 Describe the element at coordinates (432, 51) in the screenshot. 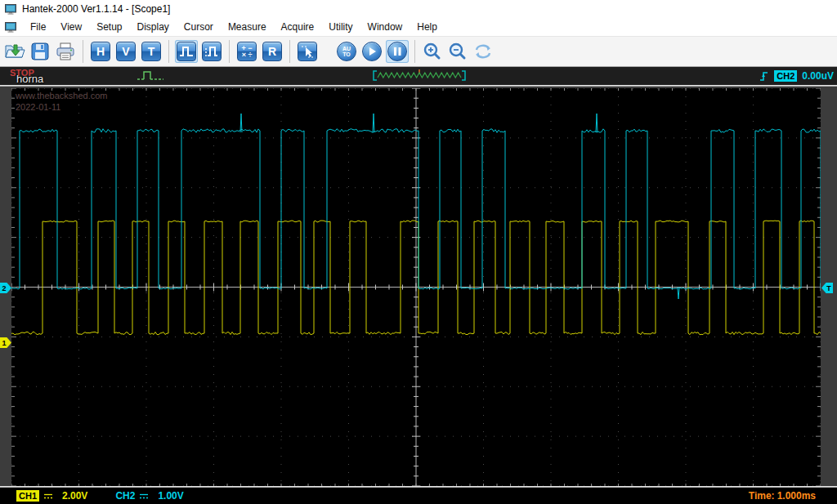

I see `zoom-in-button` at that location.